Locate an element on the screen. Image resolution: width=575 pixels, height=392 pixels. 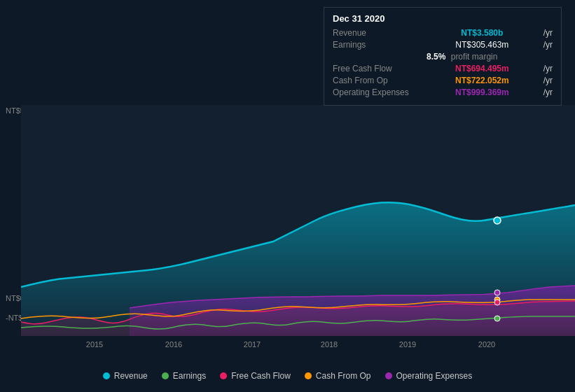
legend-fcf: Free Cash Flow is located at coordinates (255, 376).